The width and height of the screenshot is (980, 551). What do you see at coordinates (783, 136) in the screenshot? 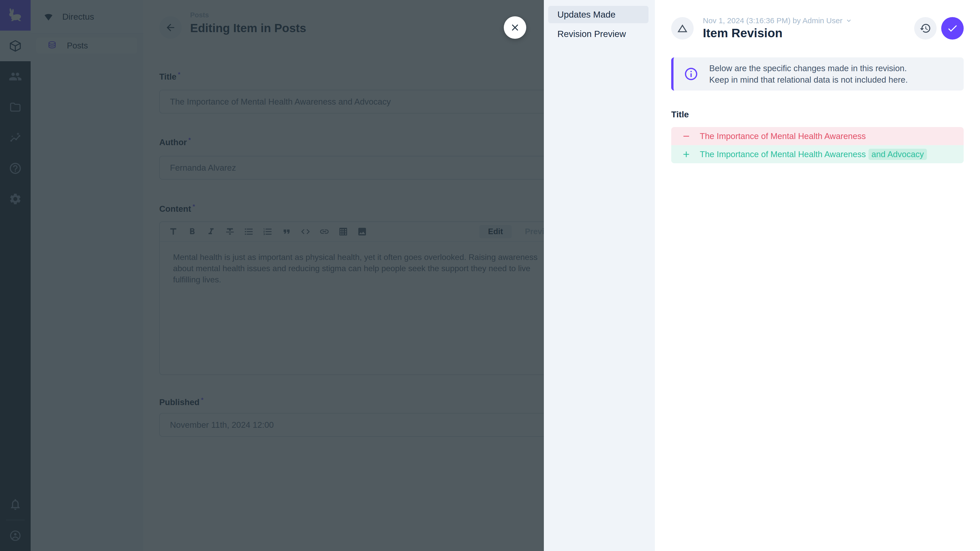
I see `diff-removed-text: The Importance of Mental Health Awarenes…` at bounding box center [783, 136].